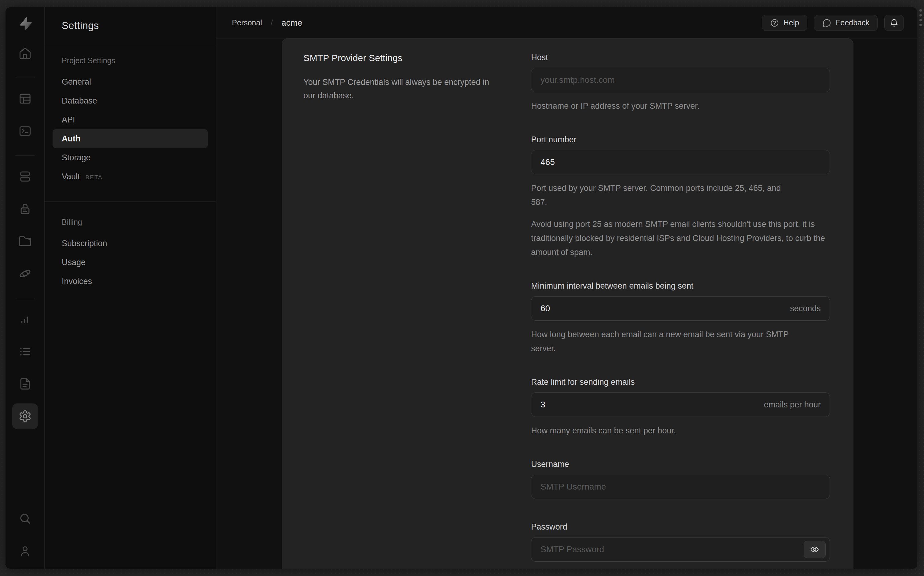 The image size is (924, 576). What do you see at coordinates (130, 101) in the screenshot?
I see `sidebar-item-database: Database` at bounding box center [130, 101].